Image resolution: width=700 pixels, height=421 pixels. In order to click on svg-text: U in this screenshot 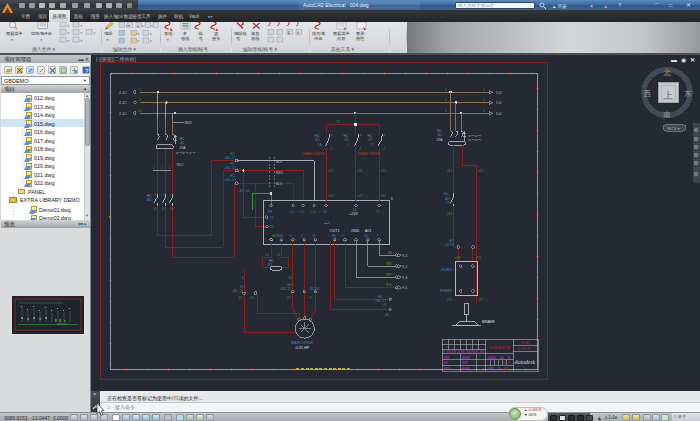, I will do `click(292, 236)`.